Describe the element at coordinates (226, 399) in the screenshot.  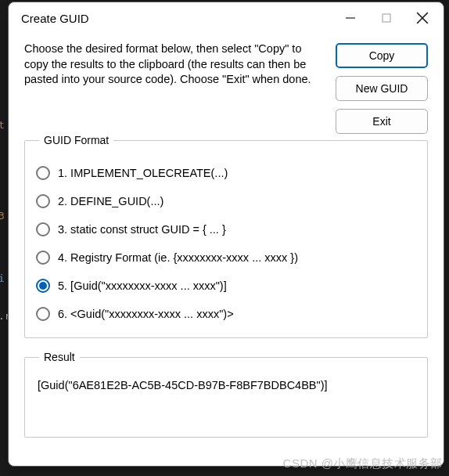
I see `result-value: [Guid("6AE81E2B-AC5B-45CD-B97B-F8BF7BDBC…` at that location.